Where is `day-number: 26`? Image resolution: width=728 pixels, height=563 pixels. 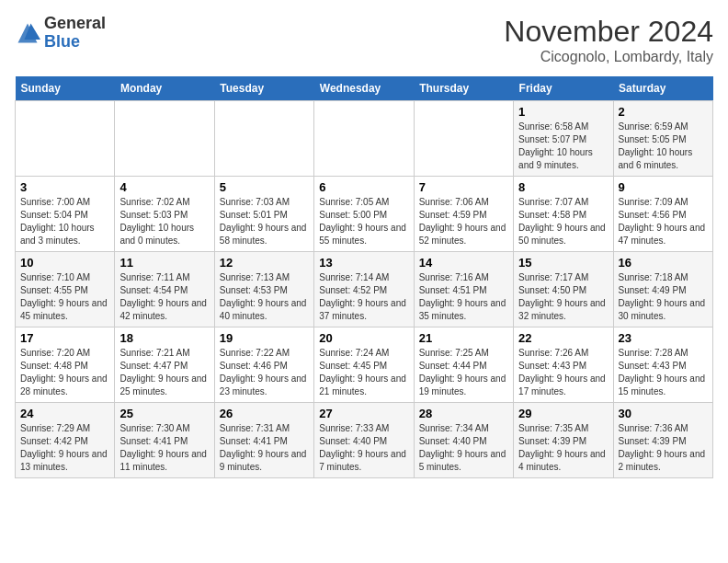 day-number: 26 is located at coordinates (265, 414).